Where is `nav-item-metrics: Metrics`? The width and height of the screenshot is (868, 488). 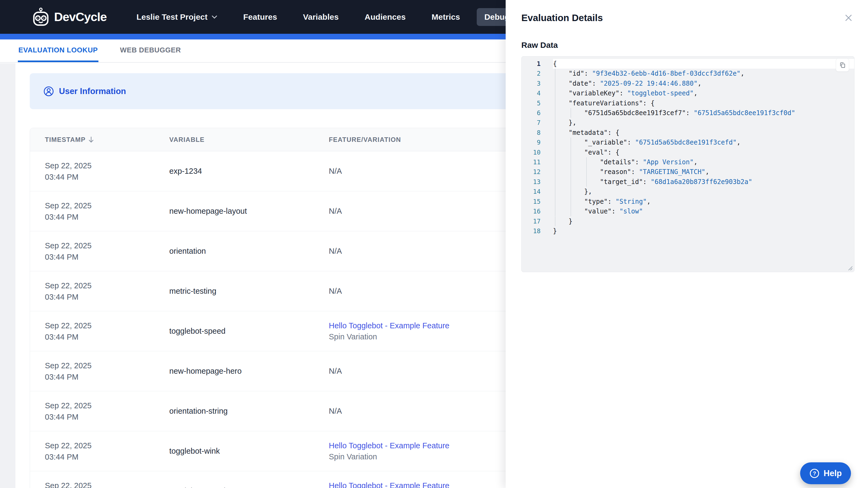 nav-item-metrics: Metrics is located at coordinates (446, 17).